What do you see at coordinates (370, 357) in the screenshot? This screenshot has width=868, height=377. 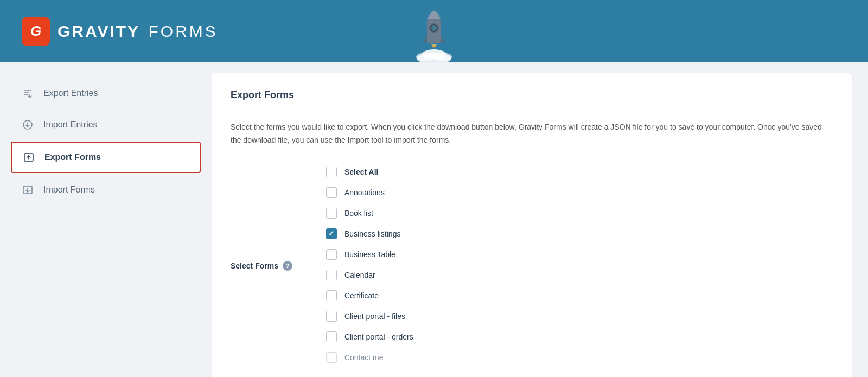 I see `form-item-contact-me: Contact me` at bounding box center [370, 357].